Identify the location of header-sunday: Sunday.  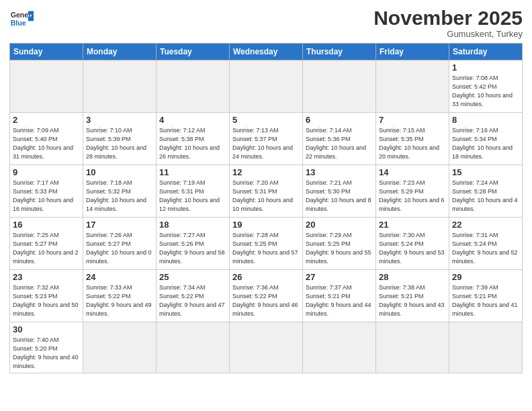
(47, 52).